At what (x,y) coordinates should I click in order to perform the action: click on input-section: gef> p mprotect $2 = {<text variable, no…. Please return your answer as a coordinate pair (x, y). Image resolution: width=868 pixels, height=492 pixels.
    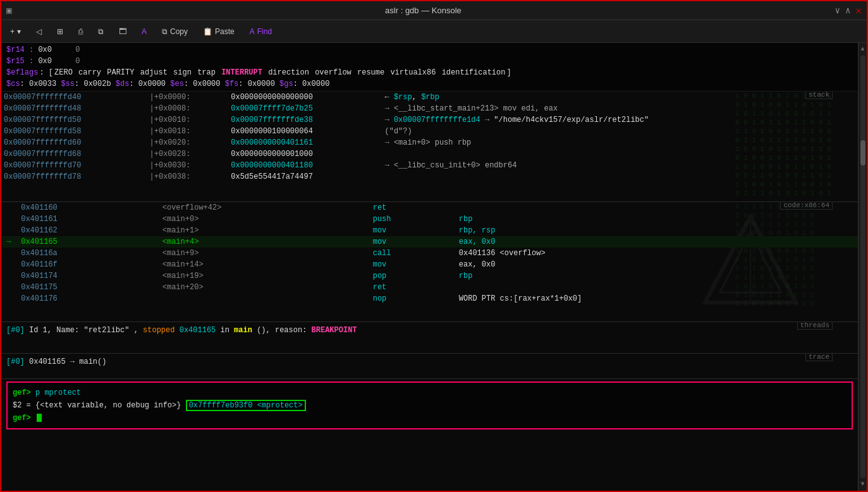
    Looking at the image, I should click on (430, 405).